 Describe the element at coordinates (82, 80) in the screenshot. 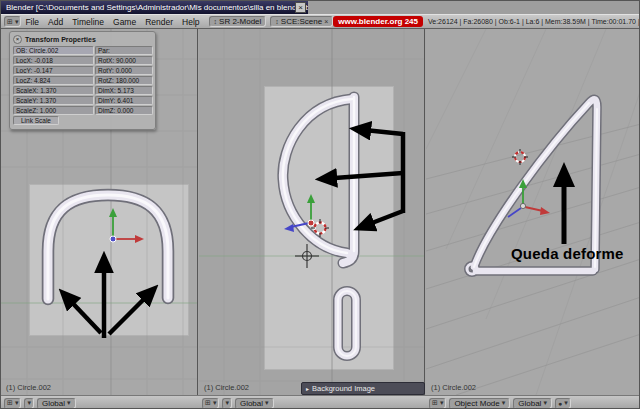

I see `transform-properties-panel: × Transform Properties OB: Circle.002 Pa…` at that location.